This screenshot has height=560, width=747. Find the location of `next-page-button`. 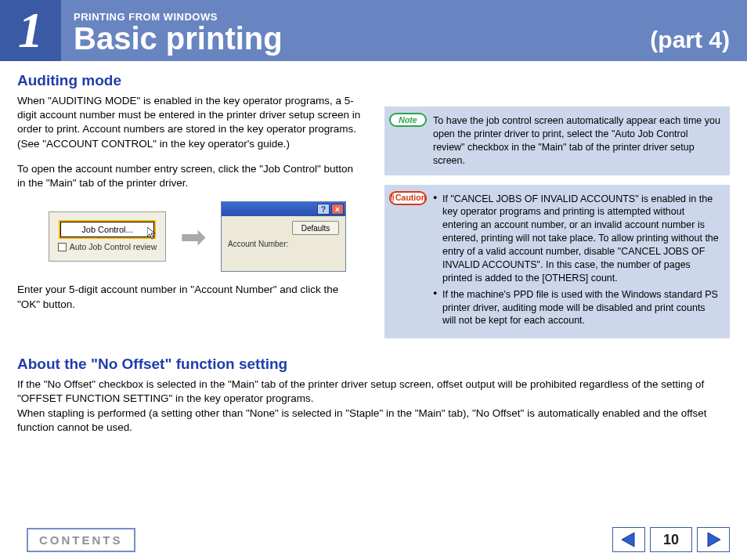

next-page-button is located at coordinates (713, 540).